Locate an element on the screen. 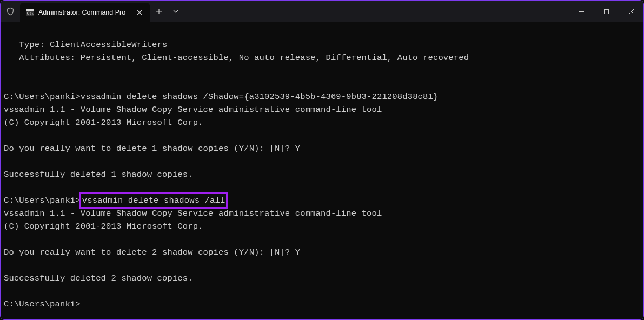 Image resolution: width=644 pixels, height=320 pixels. close-button is located at coordinates (631, 11).